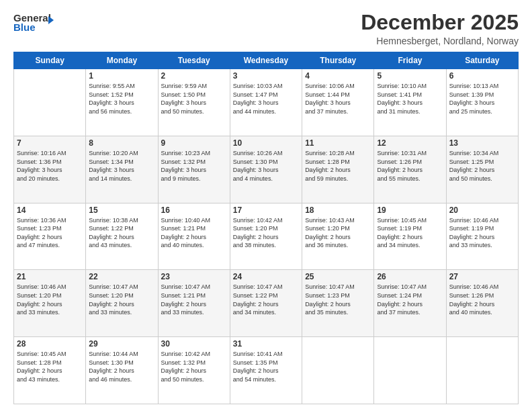  Describe the element at coordinates (194, 300) in the screenshot. I see `day-info-23: Sunrise: 10:47 AM Sunset: 1:21 PM Daylig…` at that location.